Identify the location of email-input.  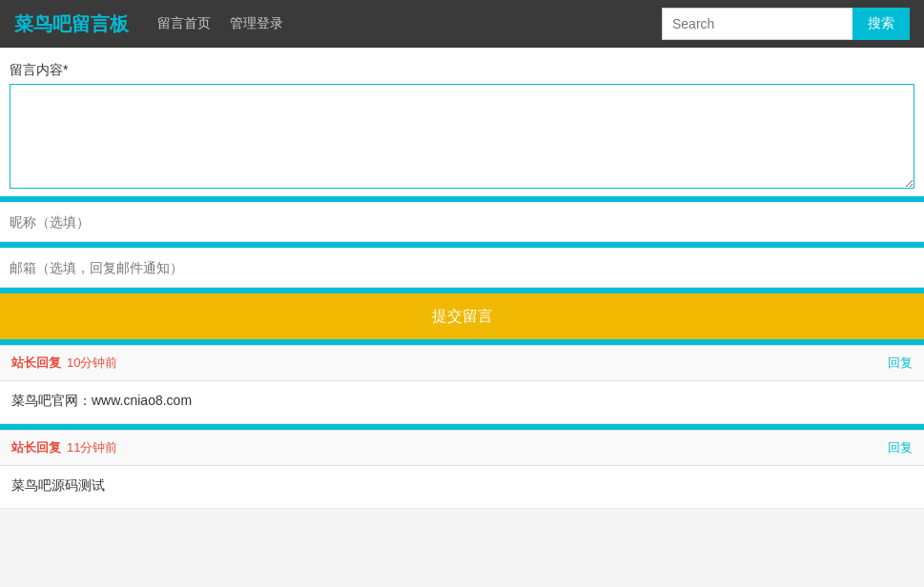
(462, 268).